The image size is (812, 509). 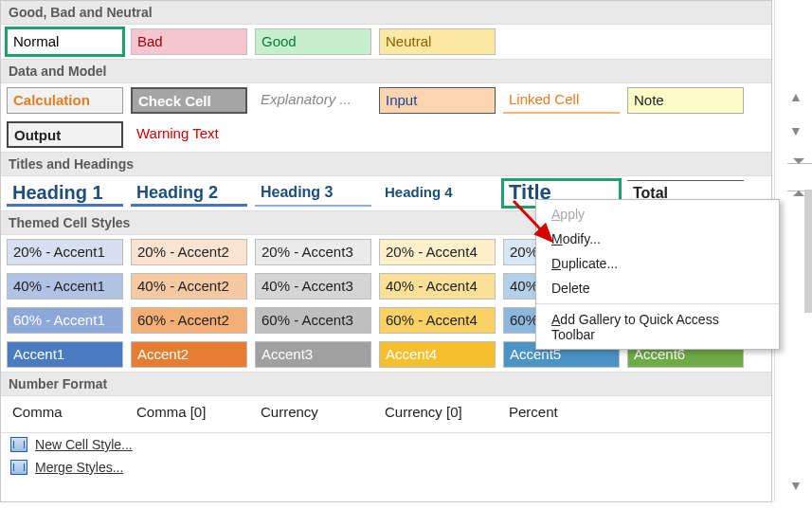 I want to click on style-currency0: Currency [0], so click(x=438, y=413).